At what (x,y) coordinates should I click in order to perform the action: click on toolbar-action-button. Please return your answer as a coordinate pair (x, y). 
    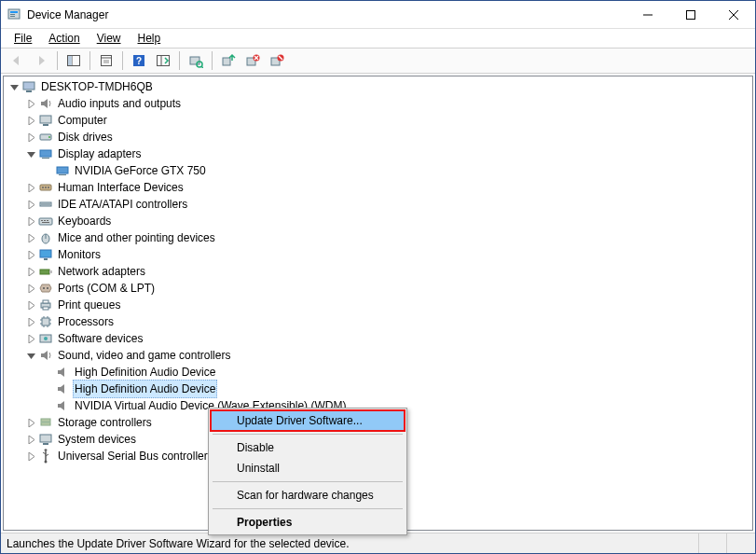
    Looking at the image, I should click on (163, 61).